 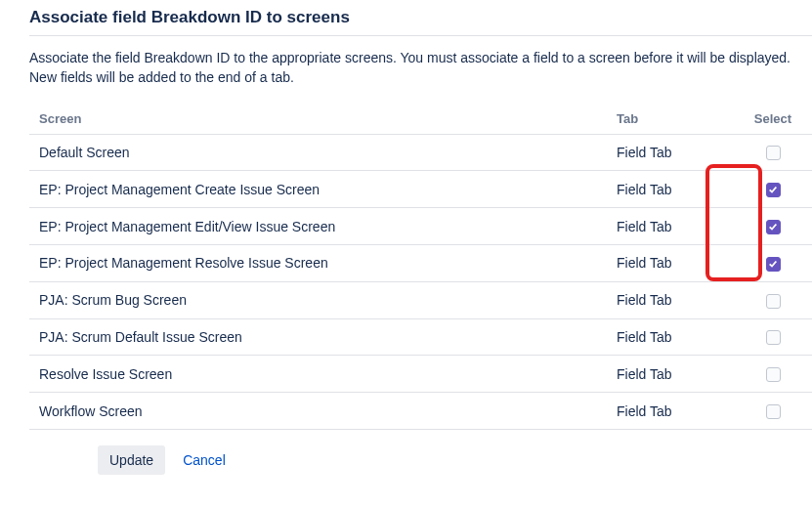 I want to click on cancel-link: Cancel, so click(x=204, y=460).